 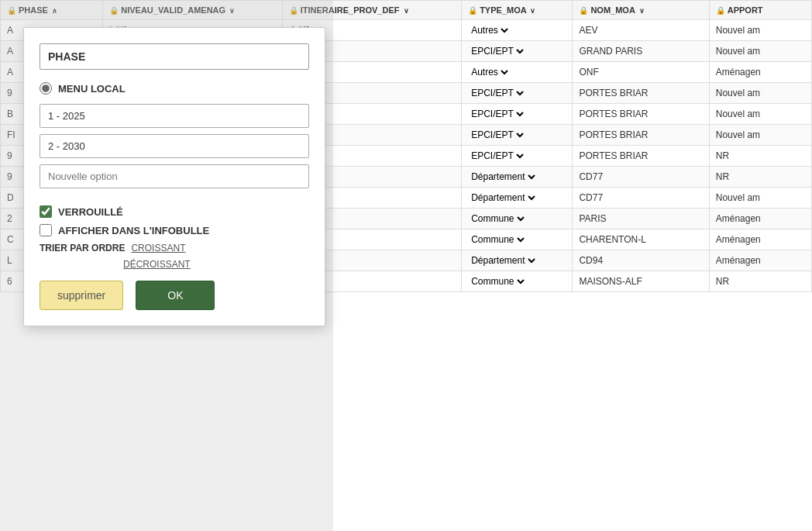 I want to click on cell-nom-moa: CD94, so click(x=641, y=260).